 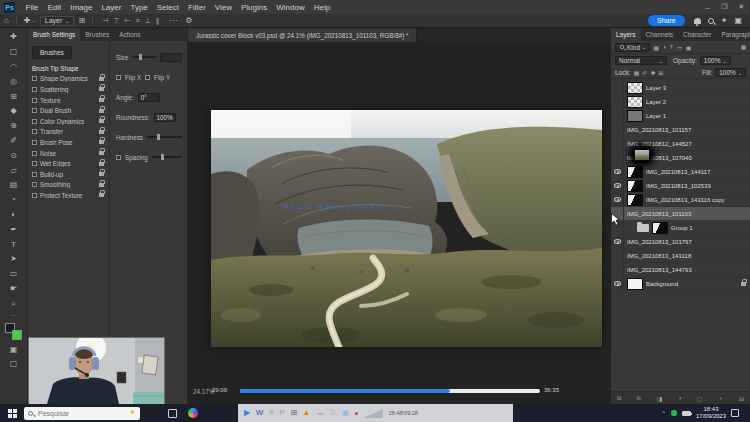 I want to click on angle-value-box: 0°, so click(x=149, y=98).